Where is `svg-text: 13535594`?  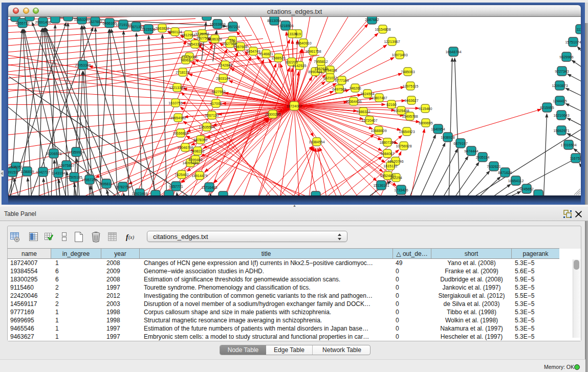
svg-text: 13535594 is located at coordinates (207, 127).